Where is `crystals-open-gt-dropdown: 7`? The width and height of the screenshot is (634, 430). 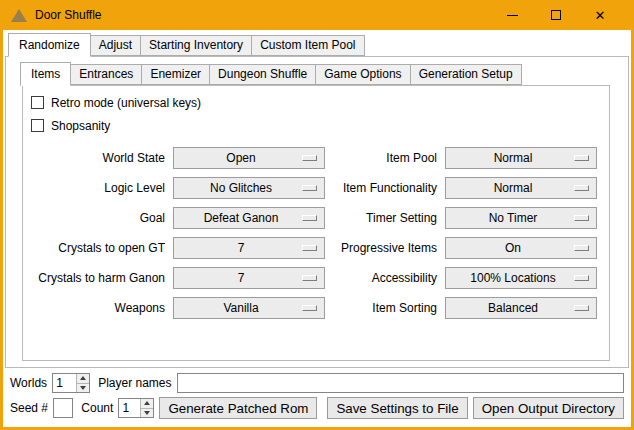 crystals-open-gt-dropdown: 7 is located at coordinates (249, 248).